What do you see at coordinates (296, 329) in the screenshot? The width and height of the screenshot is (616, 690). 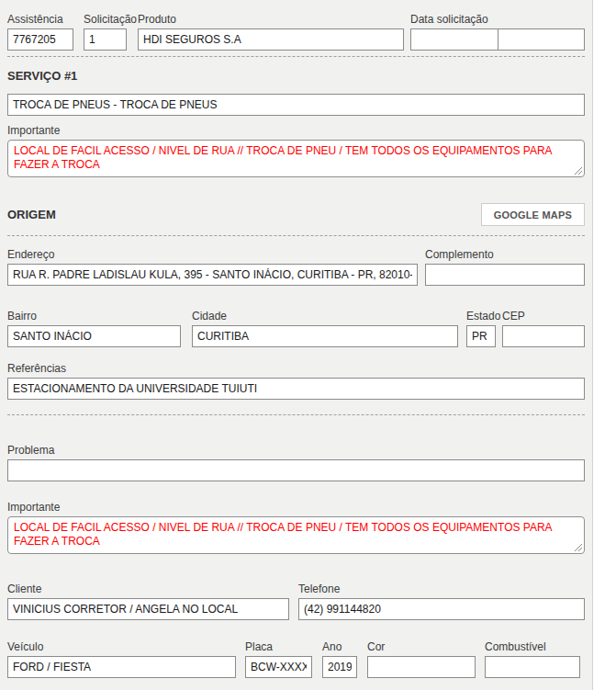 I see `district-city-row: Bairro Cidade Estado CEP` at bounding box center [296, 329].